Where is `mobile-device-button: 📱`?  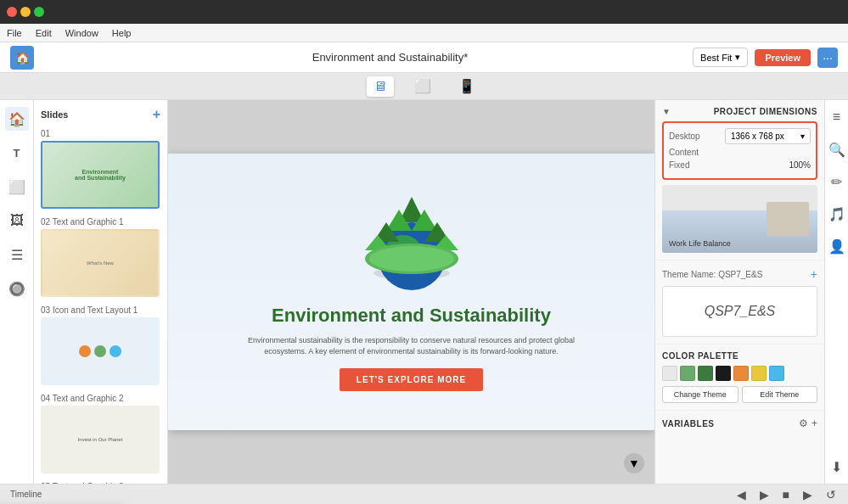
mobile-device-button: 📱 is located at coordinates (467, 87).